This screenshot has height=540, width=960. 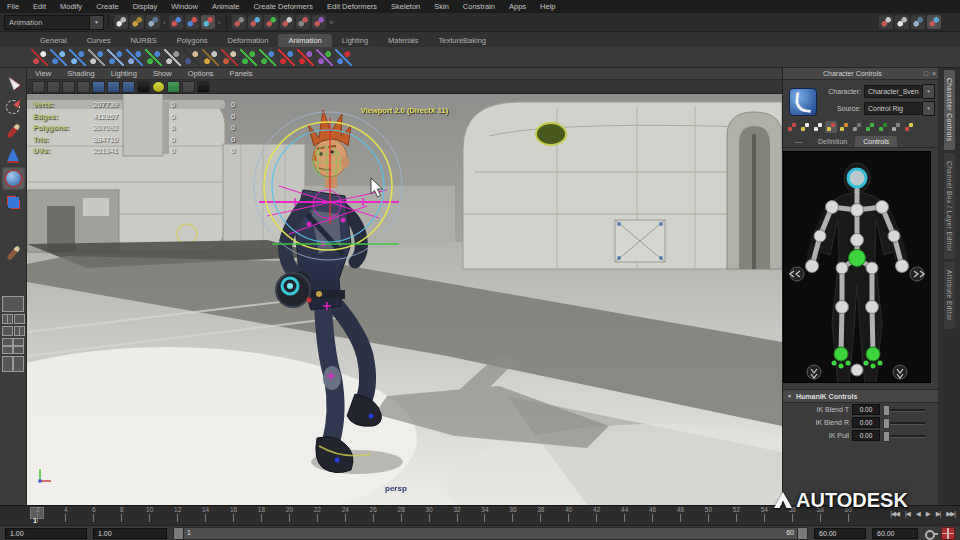 I want to click on menu-item: Create Deformers, so click(x=283, y=6).